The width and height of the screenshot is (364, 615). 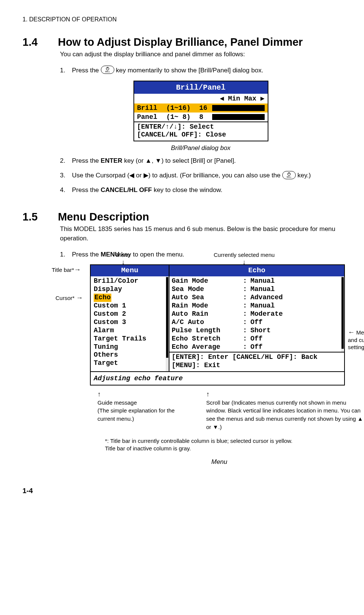 What do you see at coordinates (112, 160) in the screenshot?
I see `step2-key: ENTER` at bounding box center [112, 160].